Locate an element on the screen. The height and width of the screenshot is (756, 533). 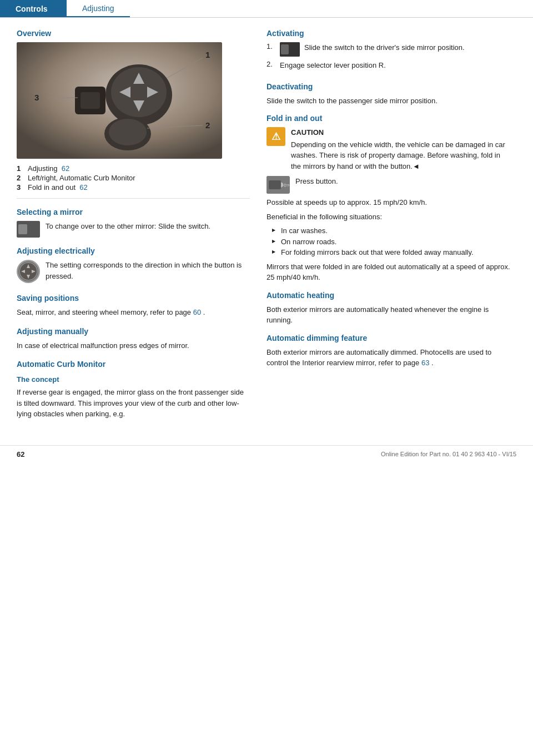
page-header: Controls Adjusting is located at coordinates (266, 9).